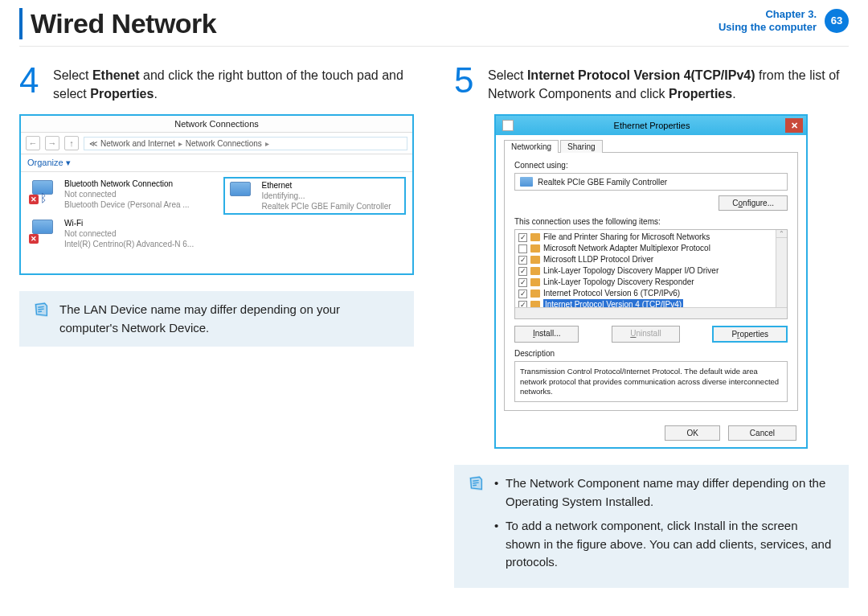  I want to click on components-list: ✓File and Printer Sharing for Microsoft …, so click(651, 274).